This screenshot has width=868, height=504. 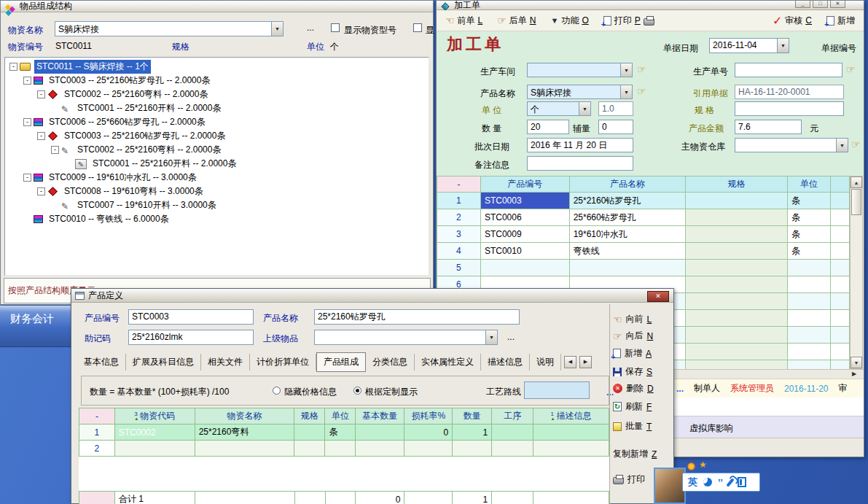 I want to click on bom-titlebar: 物品组成结构, so click(x=217, y=7).